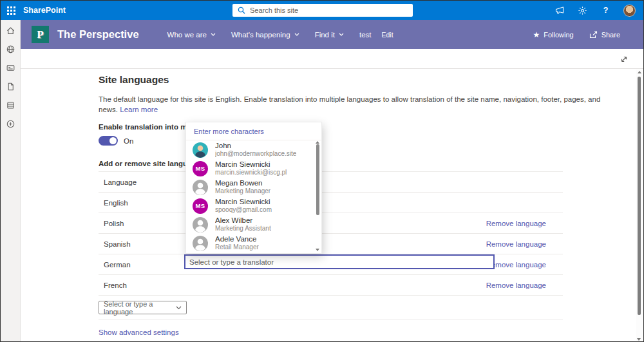 This screenshot has width=644, height=342. I want to click on picker-scrollbar, so click(317, 196).